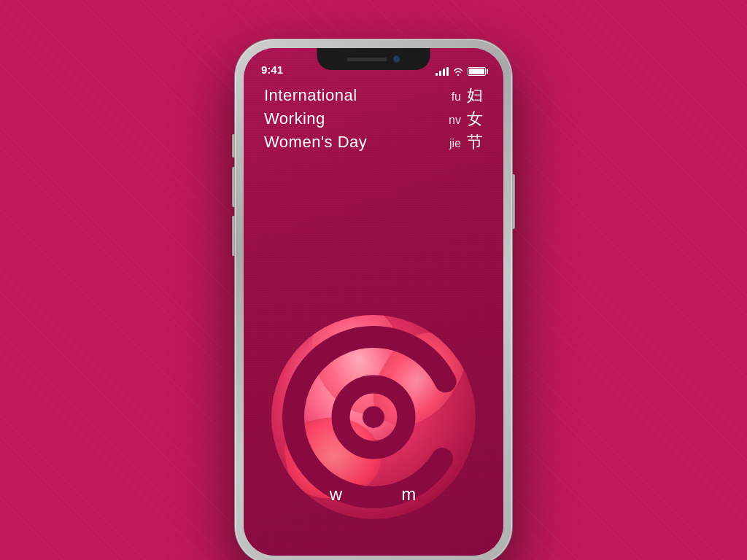 The image size is (747, 560). I want to click on chinese-fu: 妇, so click(475, 96).